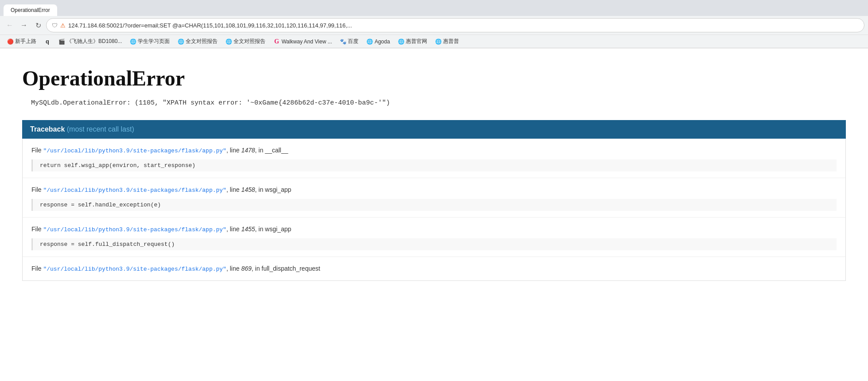 This screenshot has height=381, width=868. What do you see at coordinates (382, 42) in the screenshot?
I see `bookmark-label: Agoda` at bounding box center [382, 42].